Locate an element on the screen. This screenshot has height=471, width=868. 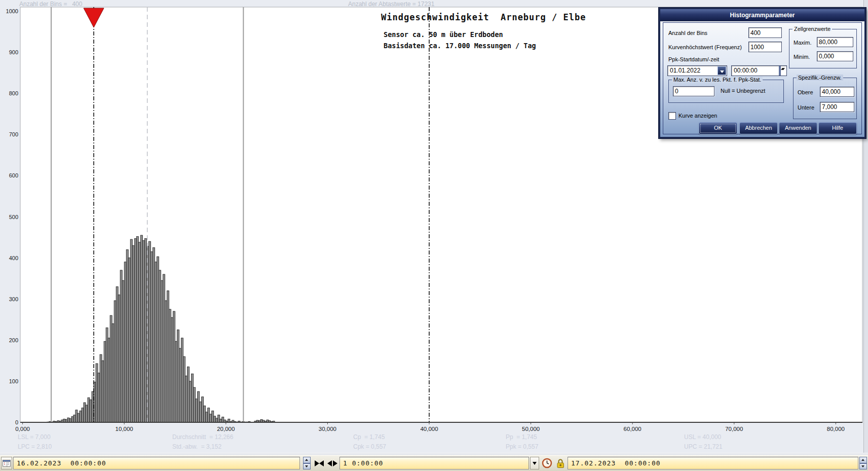
ppk-date-value: 01.01.2022 is located at coordinates (685, 70).